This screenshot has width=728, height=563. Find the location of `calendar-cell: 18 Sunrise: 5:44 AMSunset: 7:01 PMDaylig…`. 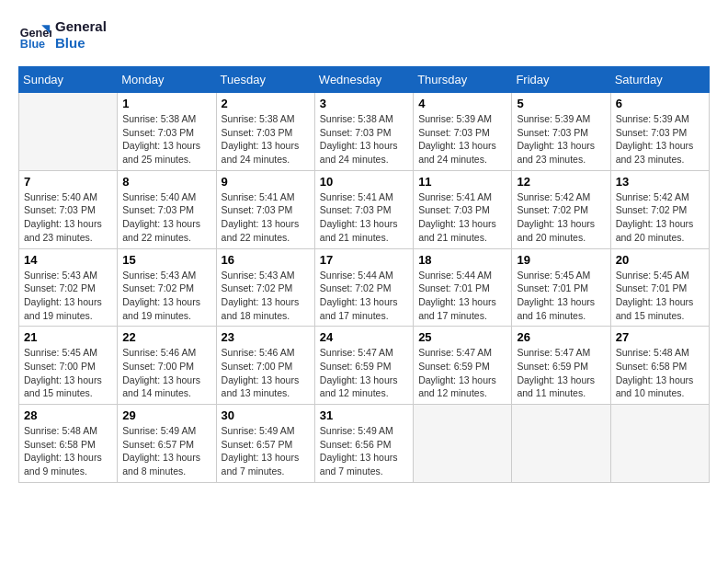

calendar-cell: 18 Sunrise: 5:44 AMSunset: 7:01 PMDaylig… is located at coordinates (463, 287).